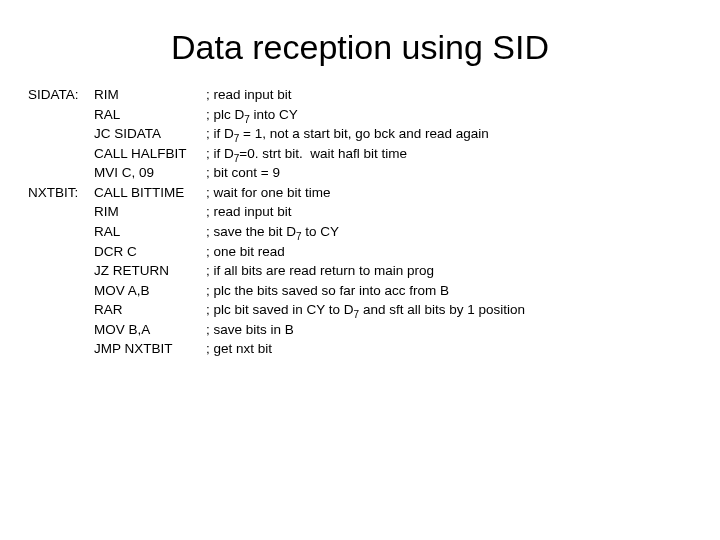 Image resolution: width=720 pixels, height=540 pixels. What do you see at coordinates (449, 252) in the screenshot?
I see `code-comment: ; one bit read` at bounding box center [449, 252].